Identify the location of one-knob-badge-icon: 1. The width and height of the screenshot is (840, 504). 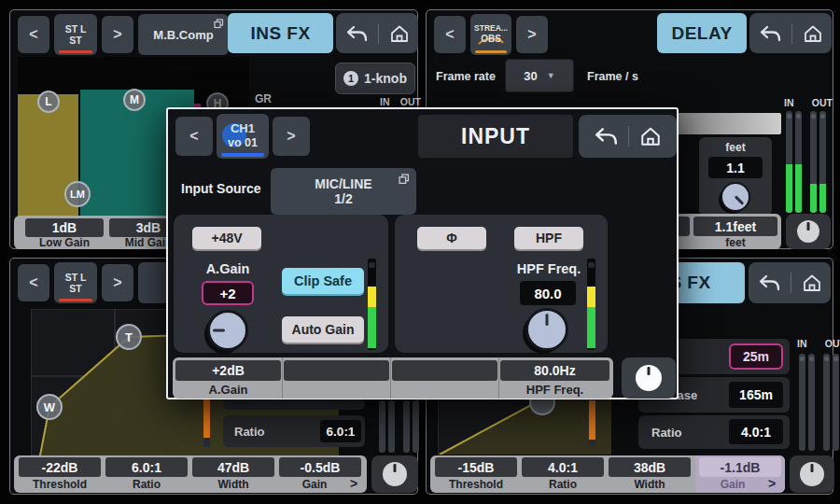
(351, 78).